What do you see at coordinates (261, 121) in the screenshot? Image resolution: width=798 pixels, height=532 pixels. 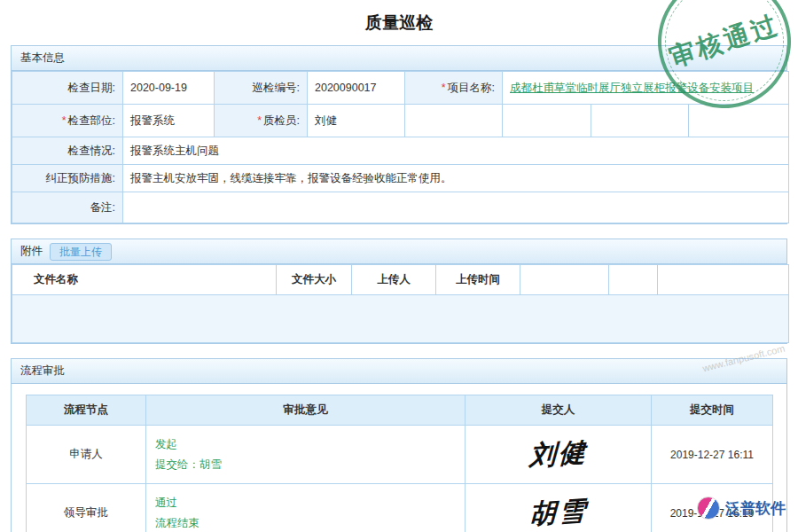 I see `inspector-label: *质检员:` at bounding box center [261, 121].